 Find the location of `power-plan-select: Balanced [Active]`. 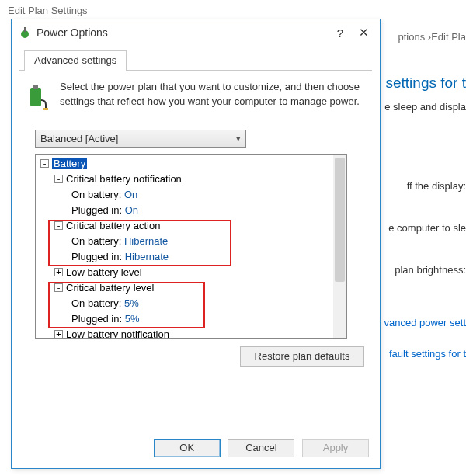

power-plan-select: Balanced [Active] is located at coordinates (141, 138).